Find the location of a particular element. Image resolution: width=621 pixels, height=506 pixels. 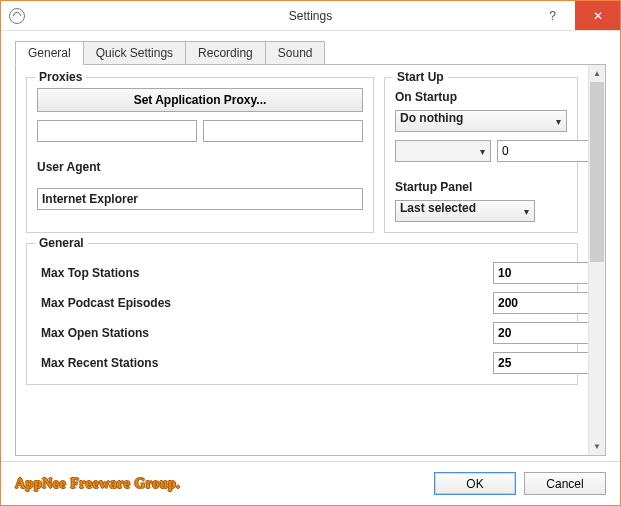

user-agent-label: User Agent is located at coordinates (200, 167).